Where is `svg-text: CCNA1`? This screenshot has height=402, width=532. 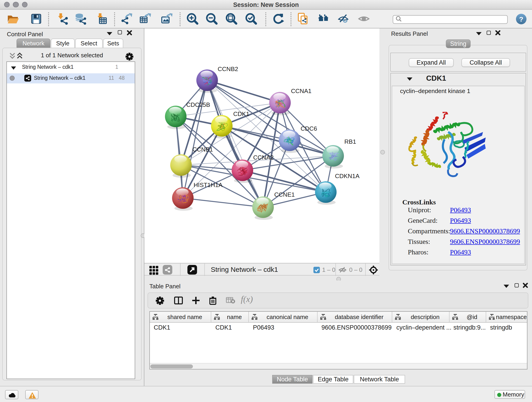 svg-text: CCNA1 is located at coordinates (301, 91).